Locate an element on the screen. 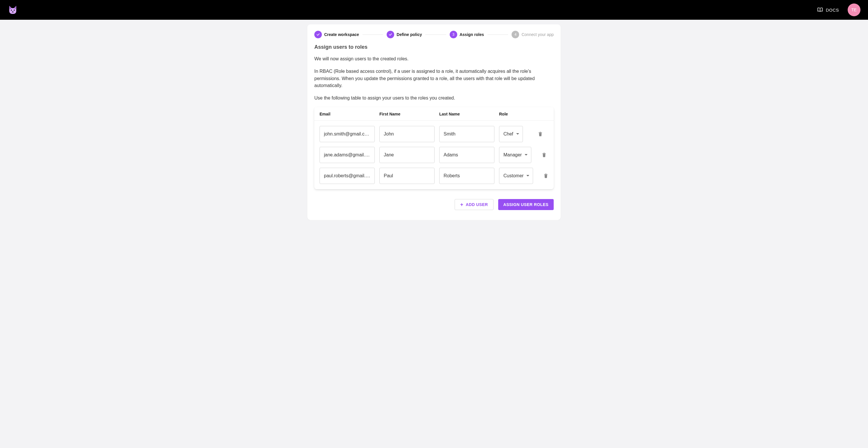 This screenshot has height=448, width=868. topbar: DOCS TE is located at coordinates (434, 10).